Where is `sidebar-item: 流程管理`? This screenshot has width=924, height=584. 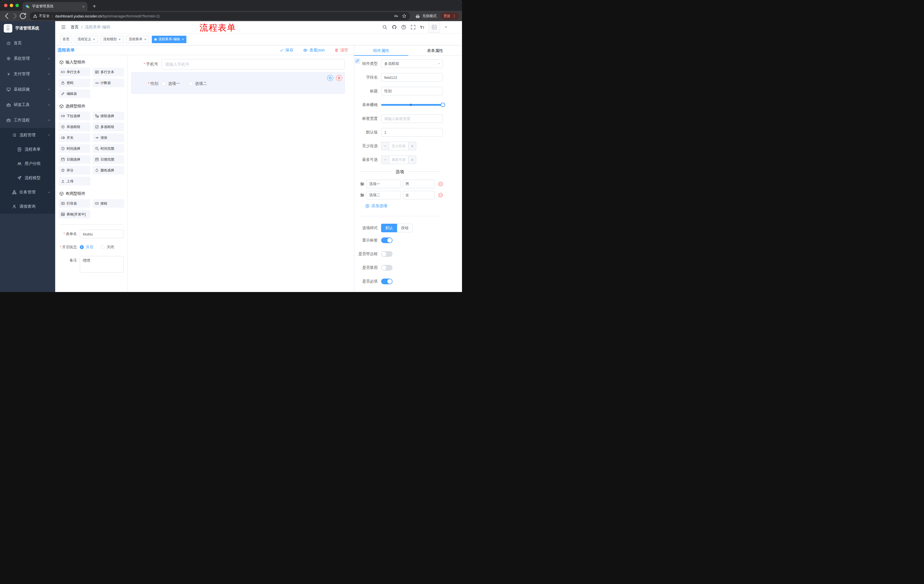 sidebar-item: 流程管理 is located at coordinates (28, 135).